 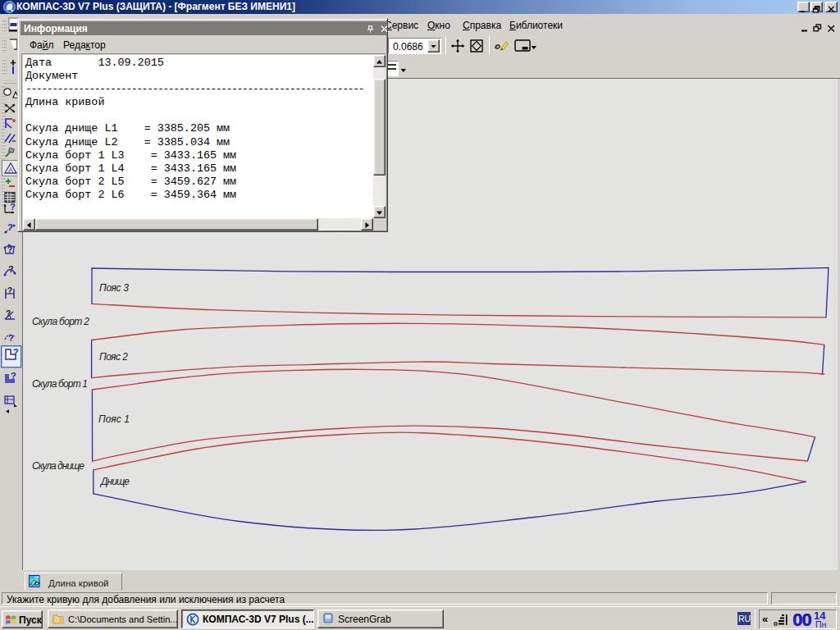 I want to click on svg-text: Пояс 2, so click(x=113, y=357).